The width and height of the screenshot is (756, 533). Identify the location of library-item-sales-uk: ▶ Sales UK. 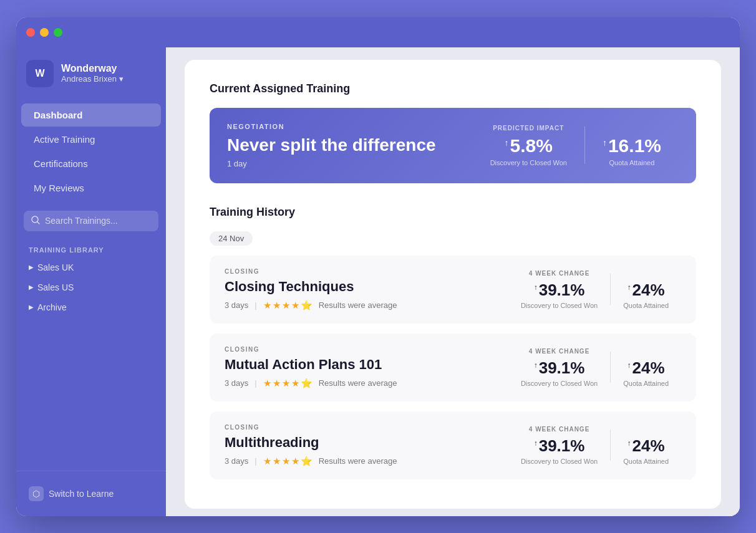
(91, 267).